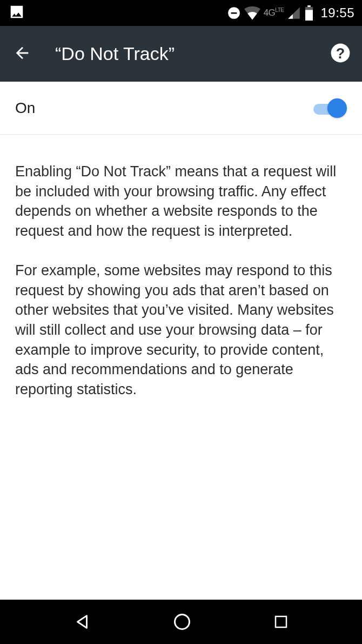 The height and width of the screenshot is (644, 362). I want to click on help-icon: ?, so click(340, 54).